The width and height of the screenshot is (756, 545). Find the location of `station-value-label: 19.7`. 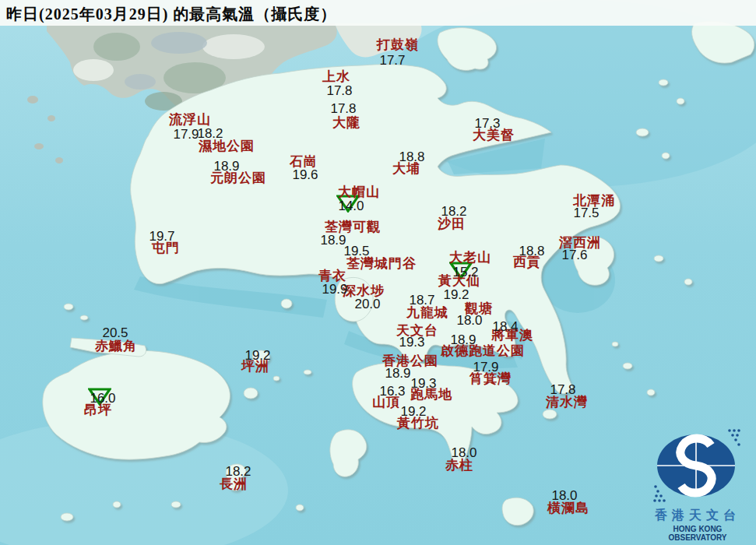

station-value-label: 19.7 is located at coordinates (162, 237).